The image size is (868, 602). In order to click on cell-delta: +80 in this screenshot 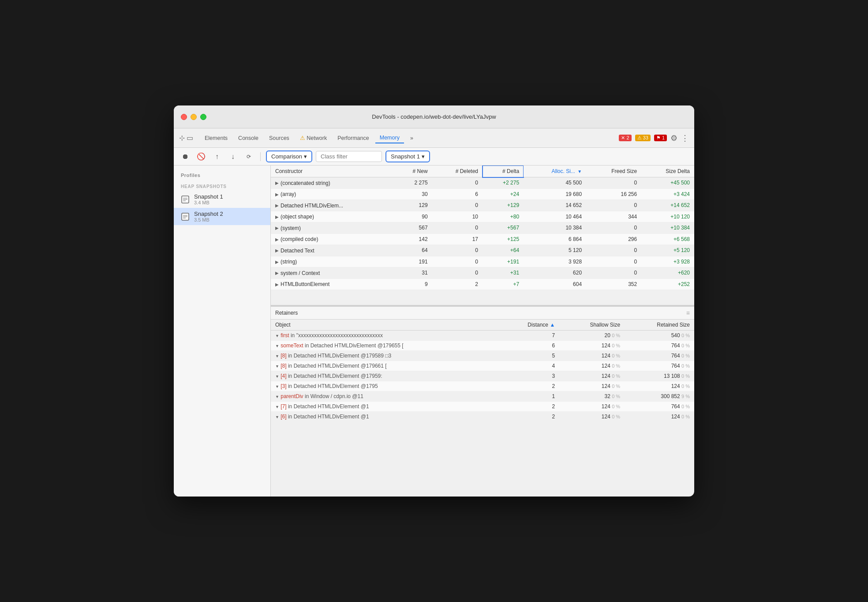, I will do `click(503, 217)`.